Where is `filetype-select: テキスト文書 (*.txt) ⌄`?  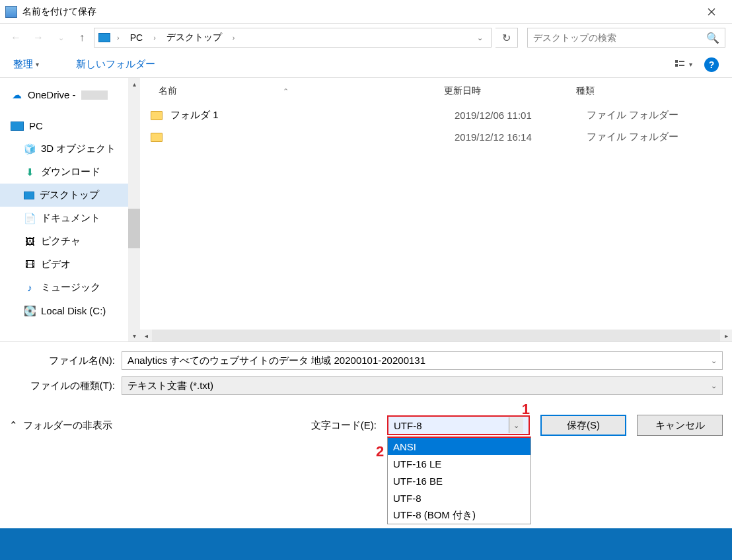
filetype-select: テキスト文書 (*.txt) ⌄ is located at coordinates (422, 386).